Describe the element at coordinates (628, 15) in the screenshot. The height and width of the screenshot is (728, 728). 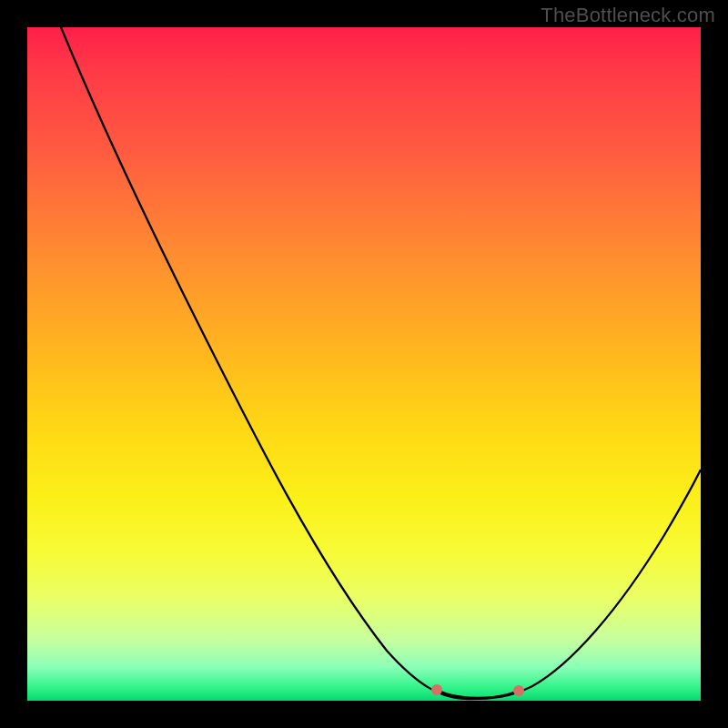
I see `watermark-text: TheBottleneck.com` at that location.